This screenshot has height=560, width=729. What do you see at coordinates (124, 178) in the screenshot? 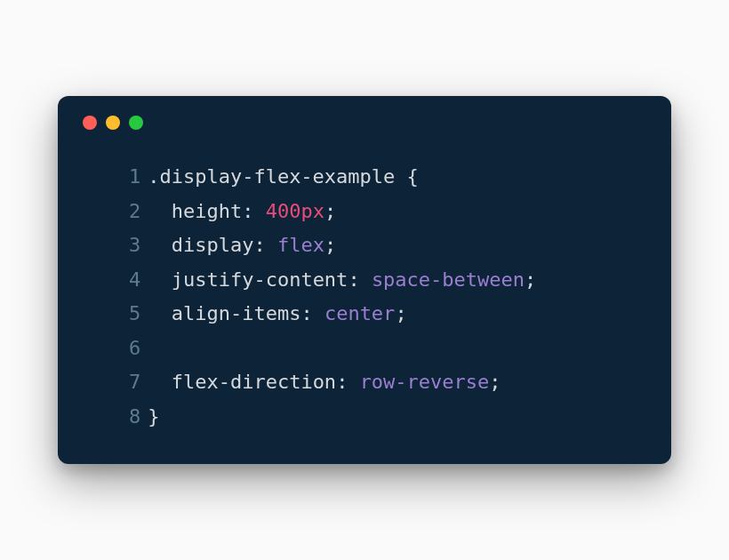
I see `line-number: 1` at bounding box center [124, 178].